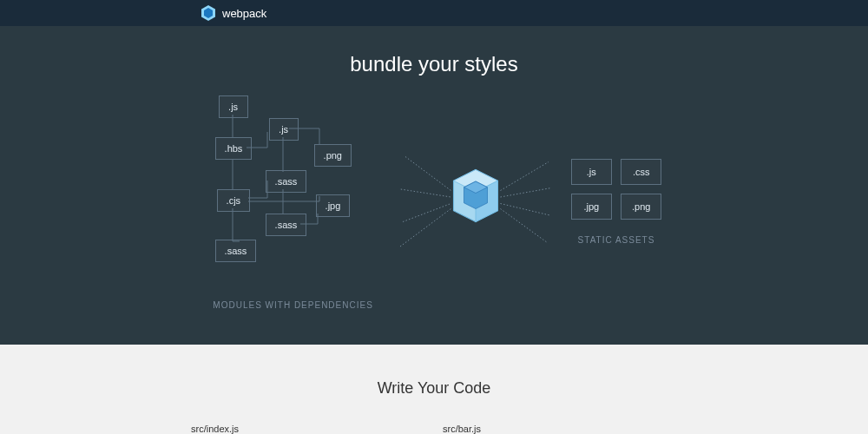 The width and height of the screenshot is (868, 434). What do you see at coordinates (234, 148) in the screenshot?
I see `module-node: .hbs` at bounding box center [234, 148].